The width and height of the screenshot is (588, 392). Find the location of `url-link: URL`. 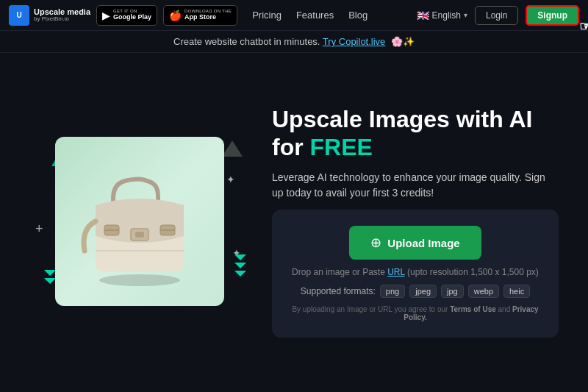

url-link: URL is located at coordinates (396, 272).